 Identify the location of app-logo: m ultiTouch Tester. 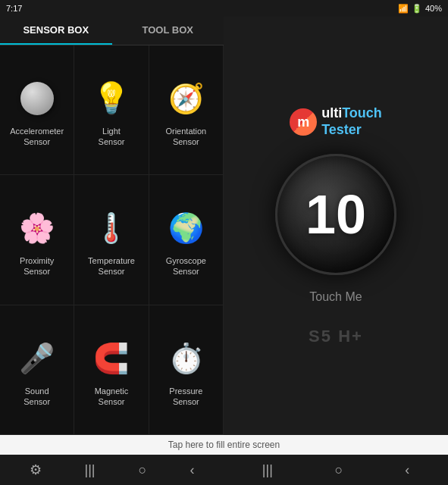
(336, 121).